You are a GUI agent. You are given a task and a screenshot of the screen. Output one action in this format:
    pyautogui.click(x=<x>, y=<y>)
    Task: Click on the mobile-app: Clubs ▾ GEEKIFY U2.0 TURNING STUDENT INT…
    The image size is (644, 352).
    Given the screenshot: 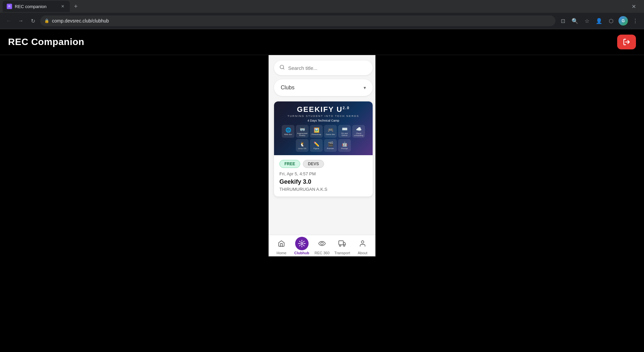 What is the action you would take?
    pyautogui.click(x=322, y=156)
    